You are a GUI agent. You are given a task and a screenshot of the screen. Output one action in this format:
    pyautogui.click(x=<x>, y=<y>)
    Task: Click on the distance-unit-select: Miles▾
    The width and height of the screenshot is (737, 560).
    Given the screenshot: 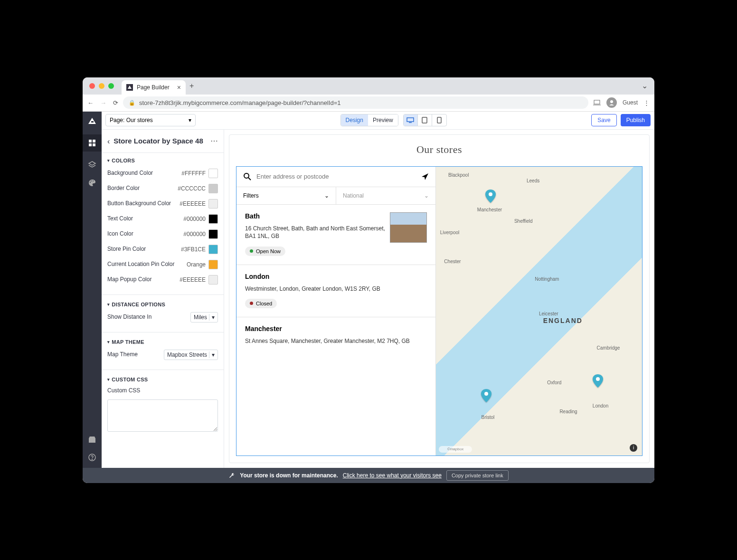 What is the action you would take?
    pyautogui.click(x=204, y=317)
    